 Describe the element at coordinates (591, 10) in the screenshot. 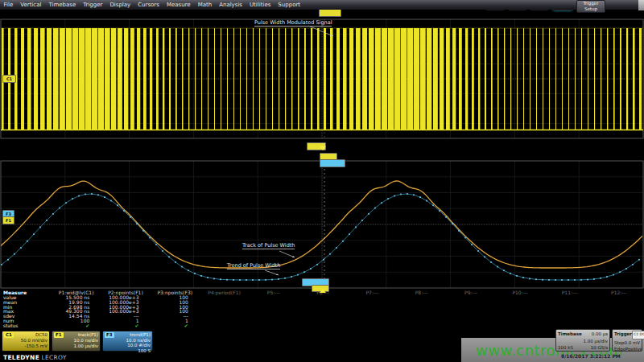

I see `trigger-setup-line2: Setup` at that location.